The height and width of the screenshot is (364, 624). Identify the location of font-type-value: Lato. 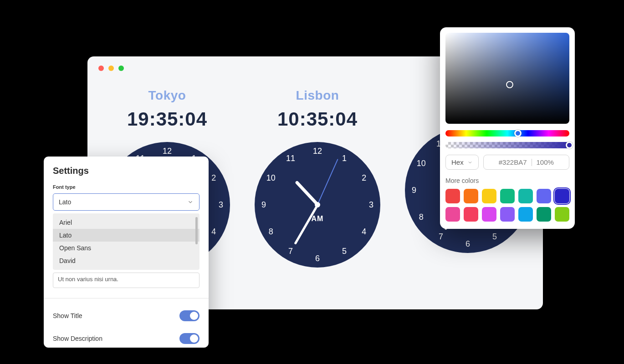
(65, 202).